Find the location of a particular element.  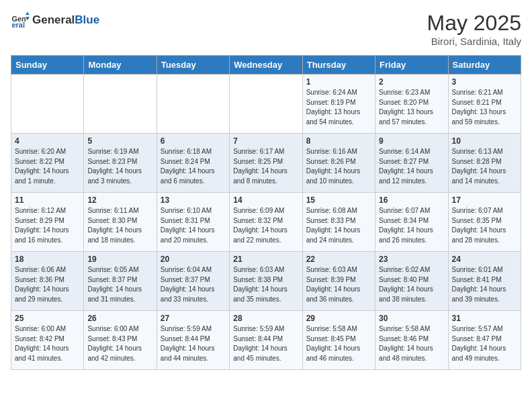

day-number: 6 is located at coordinates (193, 141).